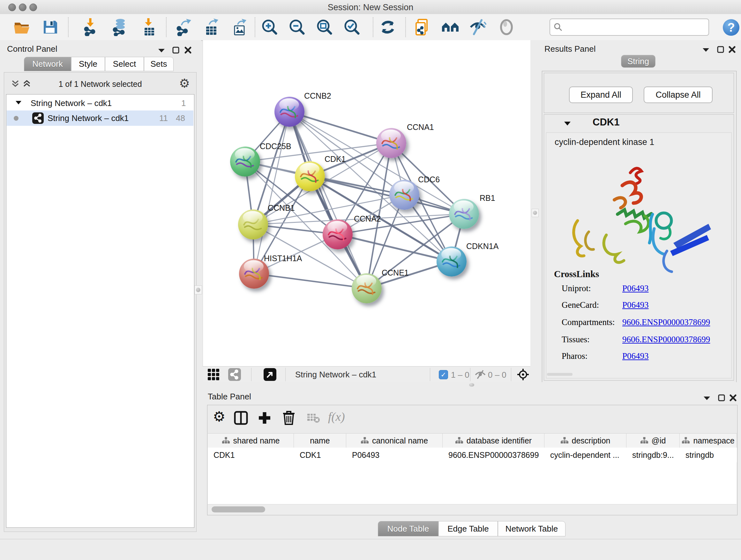  I want to click on graph-node-CCNB2, so click(289, 112).